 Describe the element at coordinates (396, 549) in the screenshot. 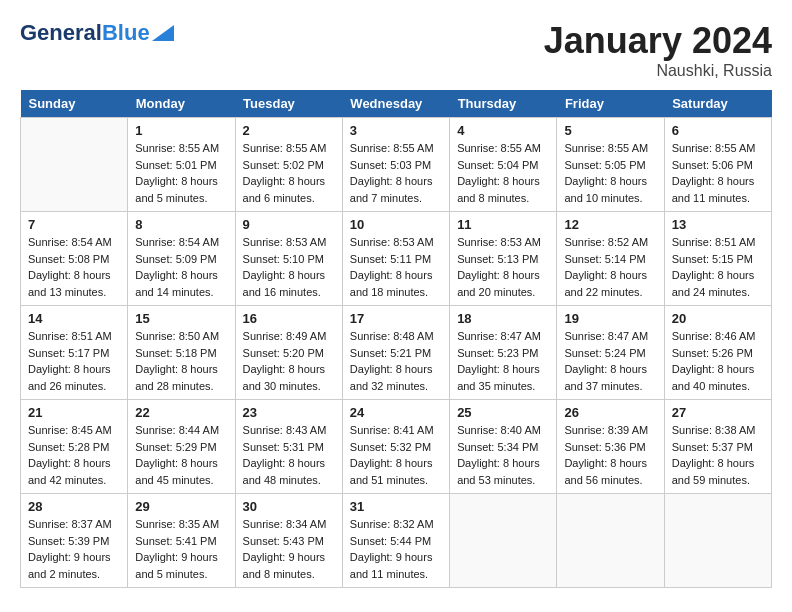

I see `day-info: Sunrise: 8:32 AMSunset: 5:44 PMDaylight:…` at that location.